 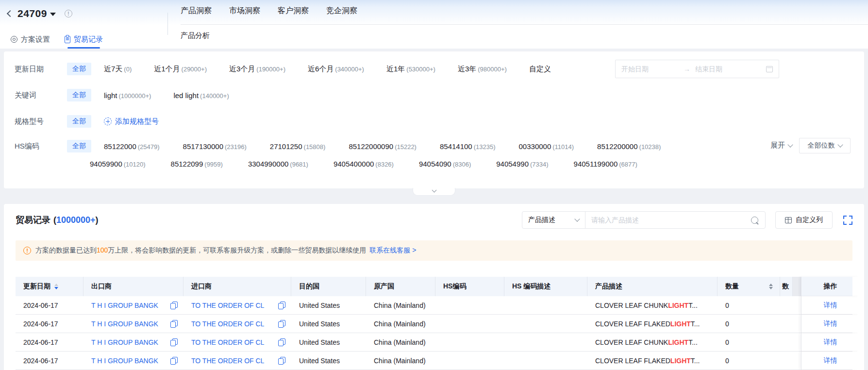 I want to click on hs-code-option: 94059900(10120), so click(x=117, y=164).